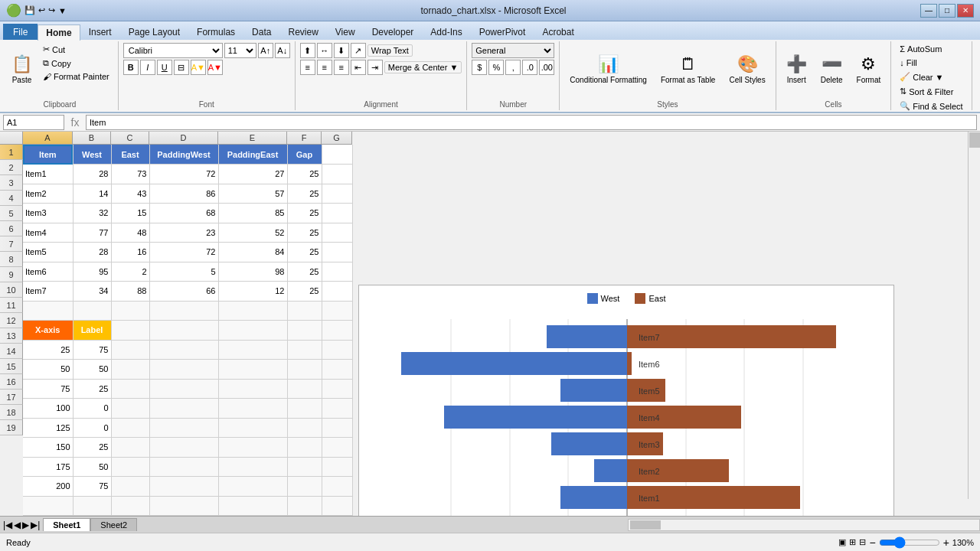 This screenshot has height=551, width=980. What do you see at coordinates (303, 32) in the screenshot?
I see `tab-review: Review` at bounding box center [303, 32].